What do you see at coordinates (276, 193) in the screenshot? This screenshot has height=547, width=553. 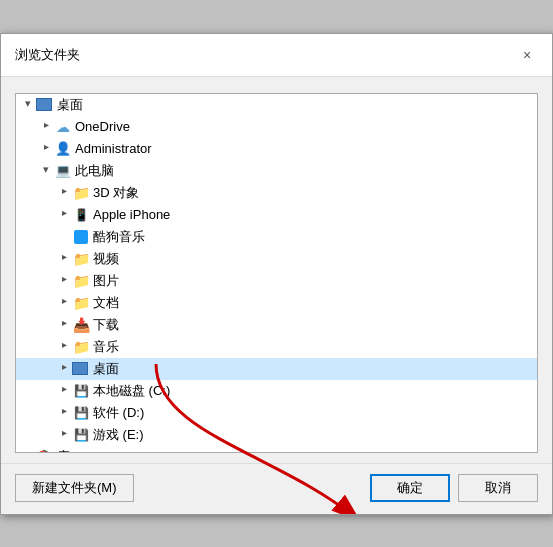 I see `tree-item-3d: ▸📁3D 对象` at bounding box center [276, 193].